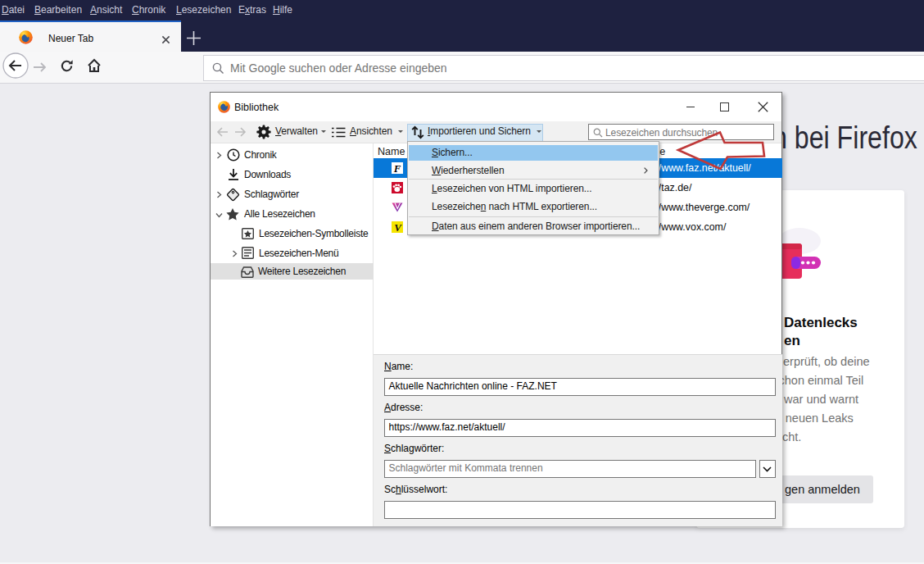 This screenshot has height=564, width=924. What do you see at coordinates (398, 227) in the screenshot?
I see `svg-text: V` at bounding box center [398, 227].